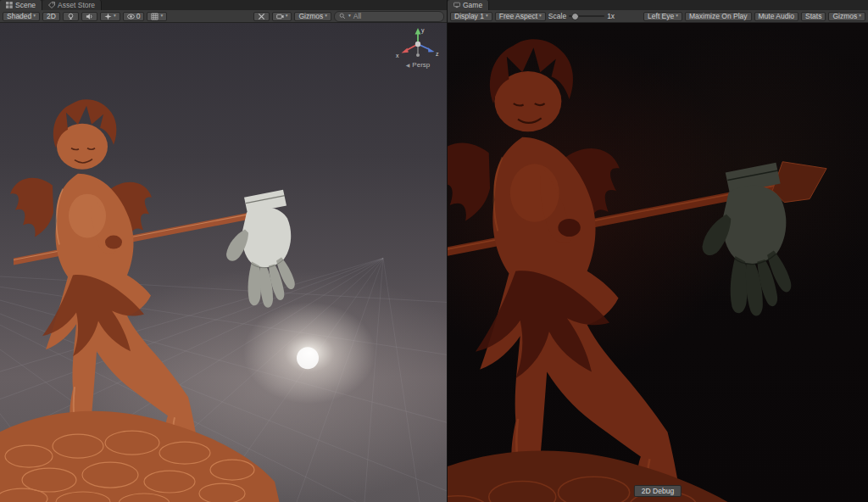  I want to click on display-label: Display 1, so click(470, 17).